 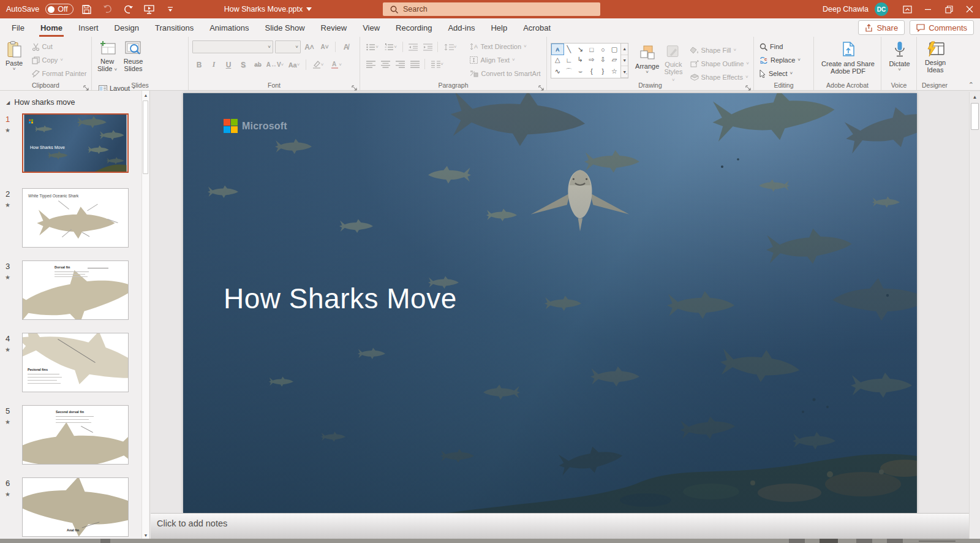 I want to click on rounded-rectangle-shape-icon: ▢, so click(x=615, y=49).